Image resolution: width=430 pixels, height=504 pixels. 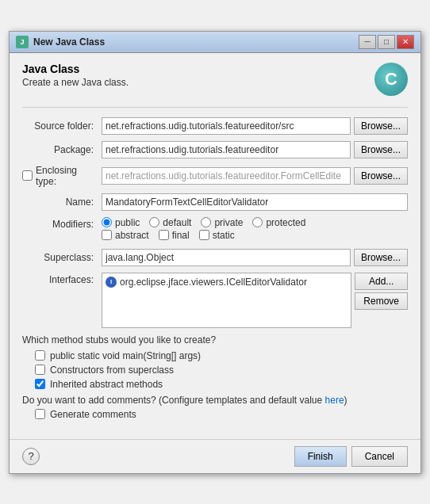 What do you see at coordinates (27, 176) in the screenshot?
I see `enclosing-type-checkbox` at bounding box center [27, 176].